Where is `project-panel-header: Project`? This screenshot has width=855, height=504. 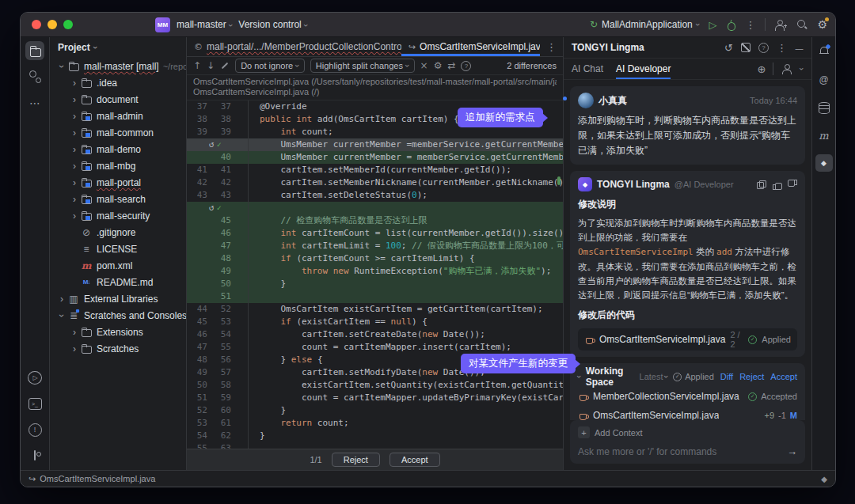 project-panel-header: Project is located at coordinates (118, 47).